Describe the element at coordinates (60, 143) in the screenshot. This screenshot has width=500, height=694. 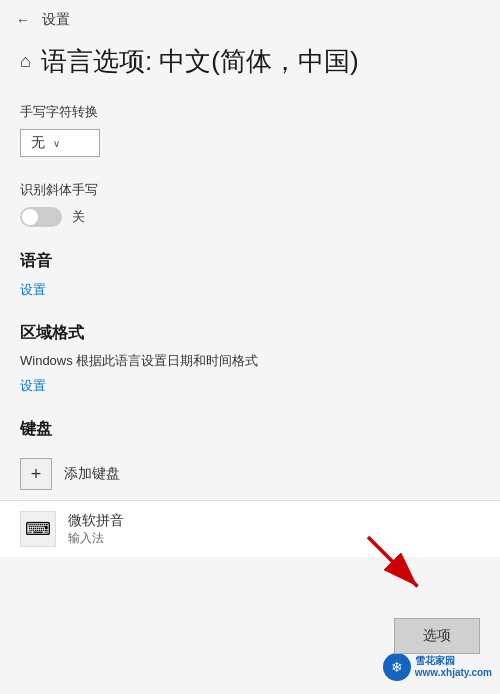
I see `handwriting-dropdown: 无 ∨` at that location.